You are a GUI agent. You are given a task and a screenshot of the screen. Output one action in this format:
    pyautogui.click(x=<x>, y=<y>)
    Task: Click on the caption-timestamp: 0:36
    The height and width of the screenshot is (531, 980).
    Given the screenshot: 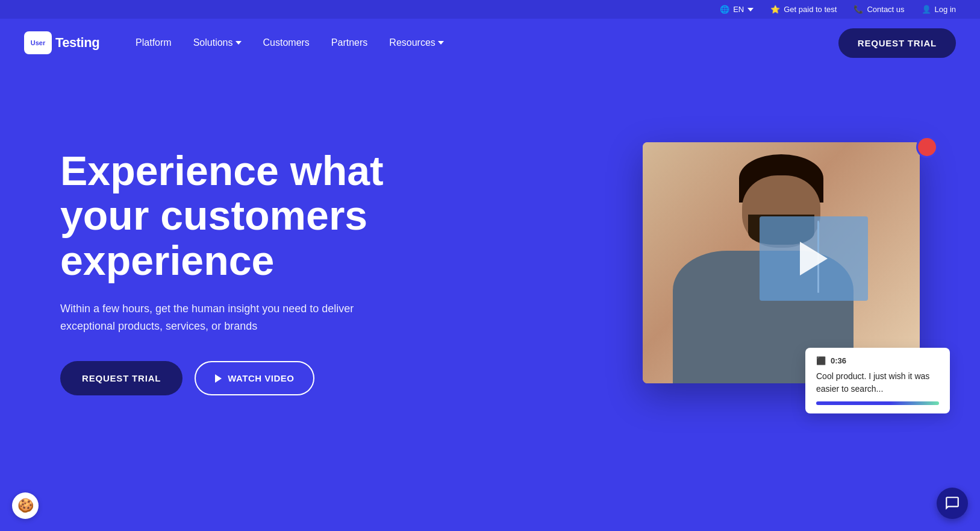 What is the action you would take?
    pyautogui.click(x=838, y=360)
    